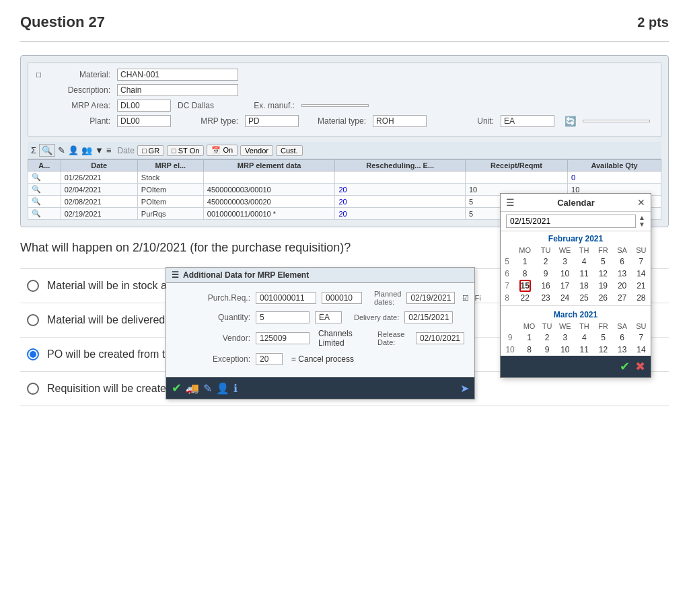  What do you see at coordinates (268, 106) in the screenshot?
I see `ex-manuf-label: Ex. manuf.:` at bounding box center [268, 106].